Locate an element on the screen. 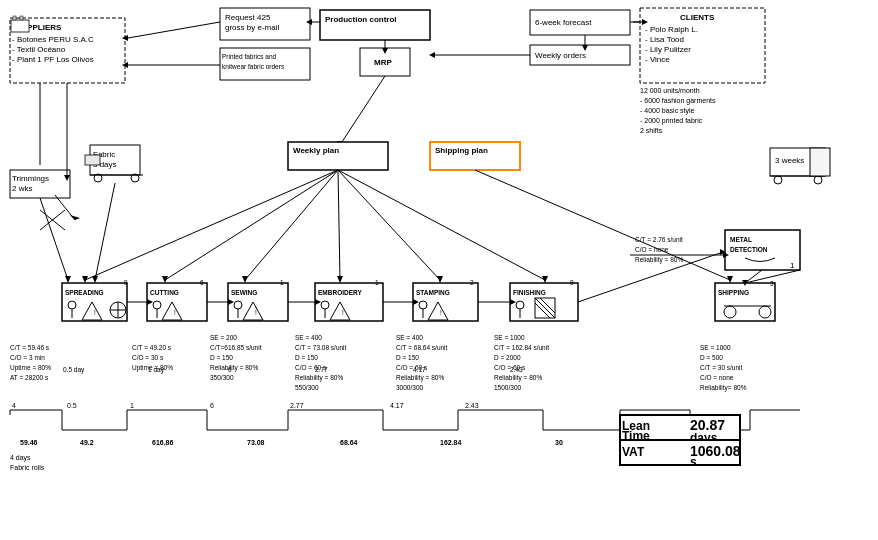  vat-s: s is located at coordinates (694, 462).